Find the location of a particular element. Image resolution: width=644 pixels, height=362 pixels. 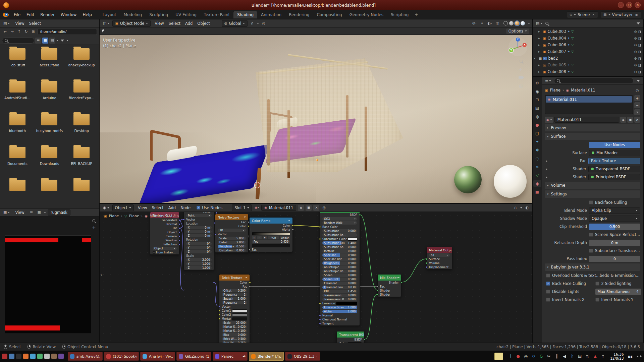

node-field-subsurface-ior: Subsurface IOR1.400 is located at coordinates (340, 243).